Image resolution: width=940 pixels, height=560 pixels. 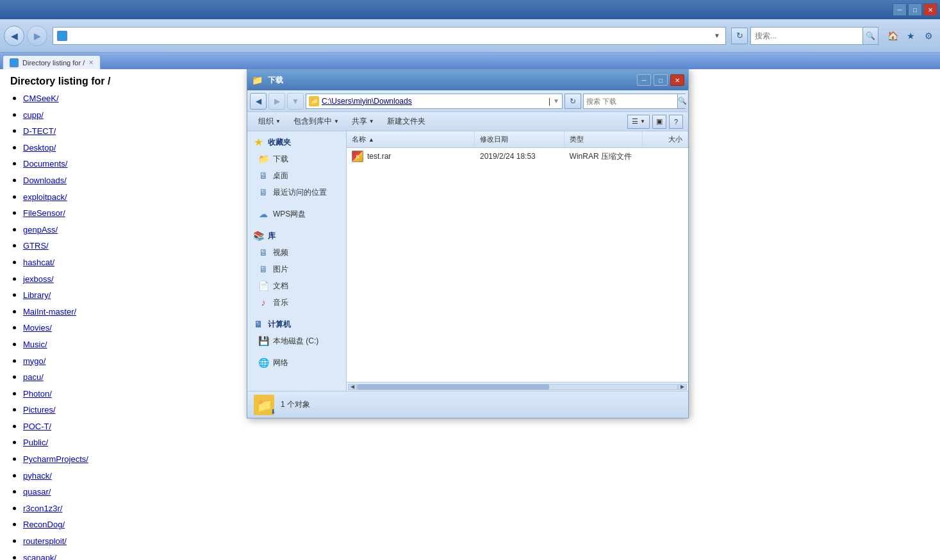 What do you see at coordinates (40, 229) in the screenshot?
I see `dir-link: genpAss/` at bounding box center [40, 229].